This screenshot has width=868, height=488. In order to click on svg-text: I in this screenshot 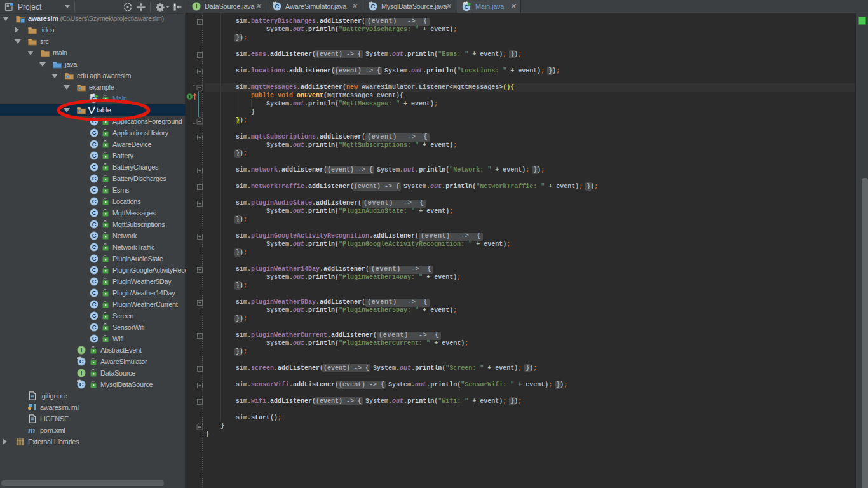, I will do `click(189, 97)`.